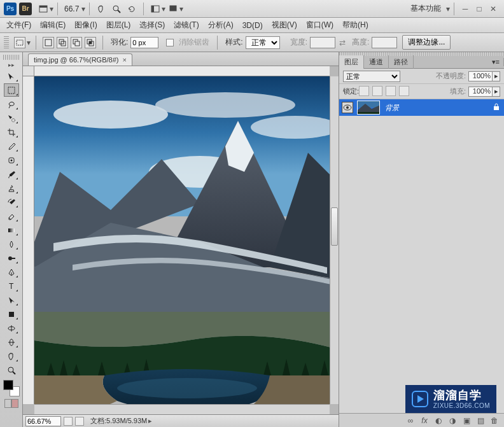 The width and height of the screenshot is (504, 427). I want to click on quick-mask-toggle, so click(11, 403).